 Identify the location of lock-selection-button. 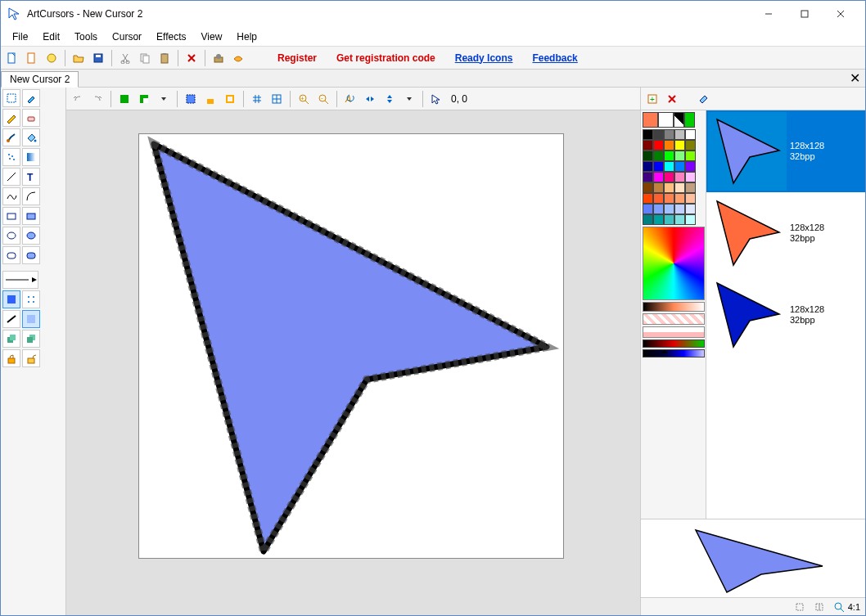
(210, 99).